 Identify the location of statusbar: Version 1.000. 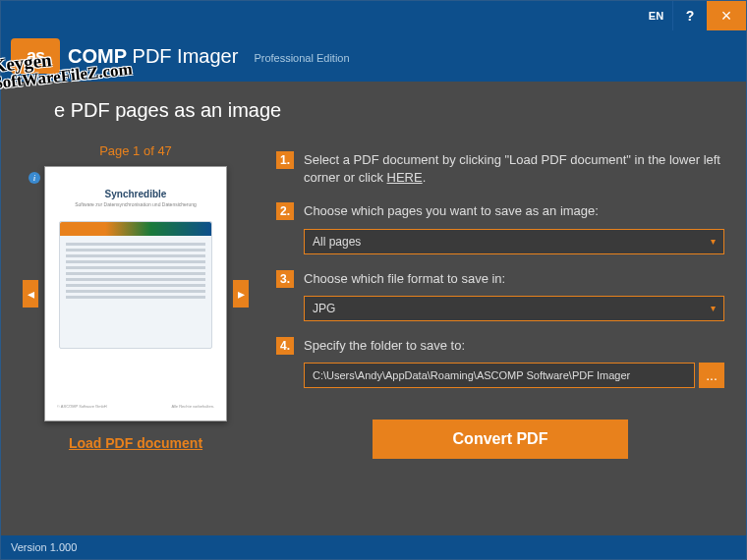
(374, 547).